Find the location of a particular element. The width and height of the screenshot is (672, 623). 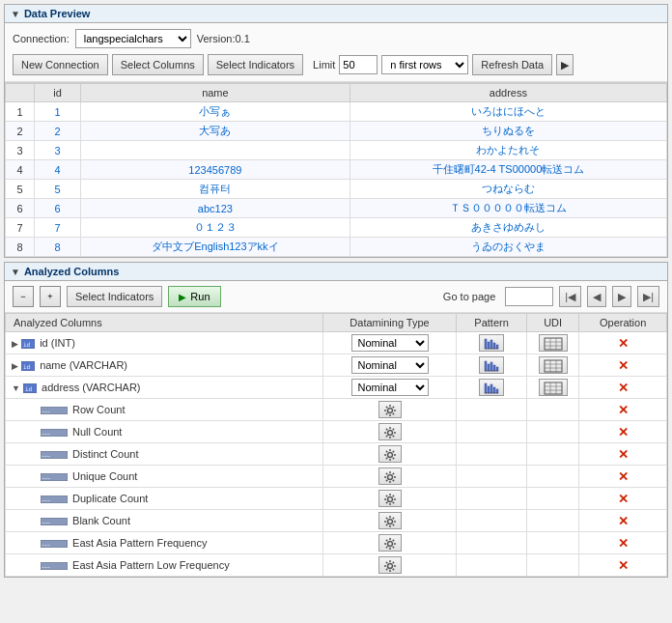

refresh-button: Refresh Data is located at coordinates (512, 65).